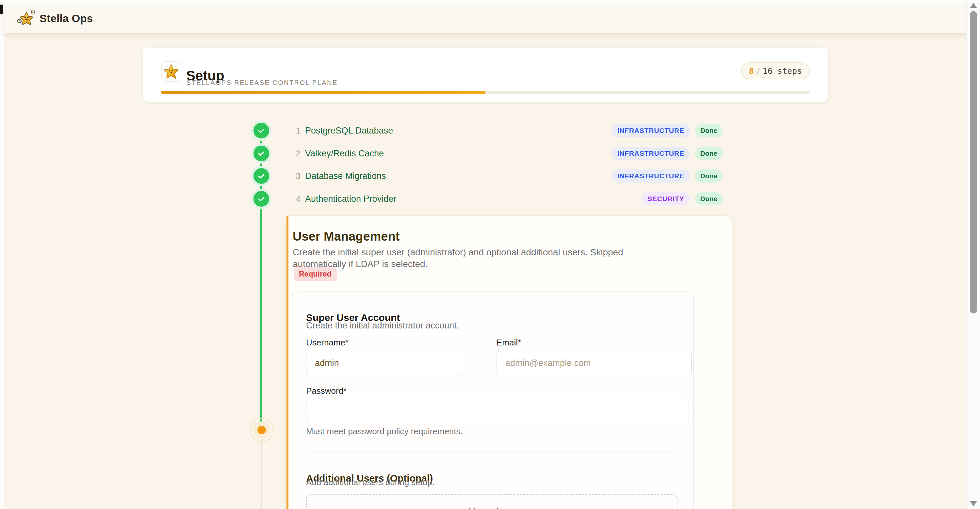  I want to click on app-header: ⚙ ⚙ Stella Ops, so click(485, 19).